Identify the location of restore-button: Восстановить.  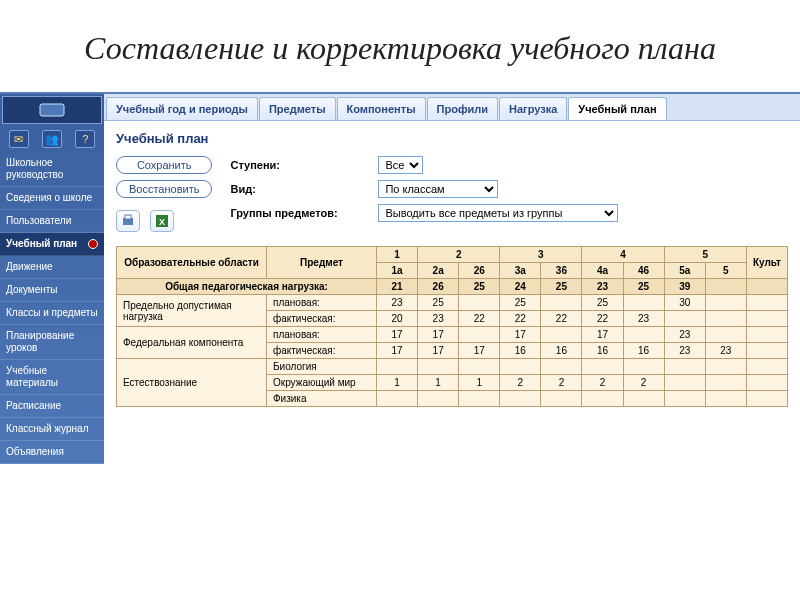
(164, 189).